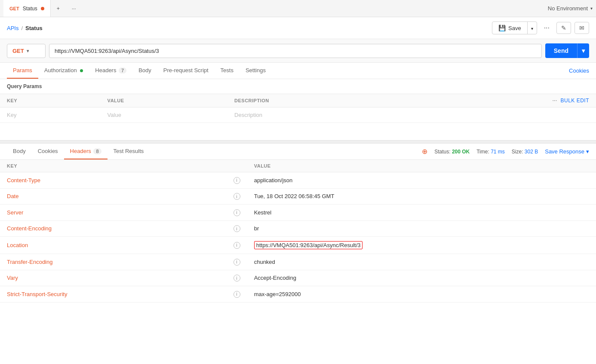  Describe the element at coordinates (579, 70) in the screenshot. I see `cookies-link: Cookies` at that location.